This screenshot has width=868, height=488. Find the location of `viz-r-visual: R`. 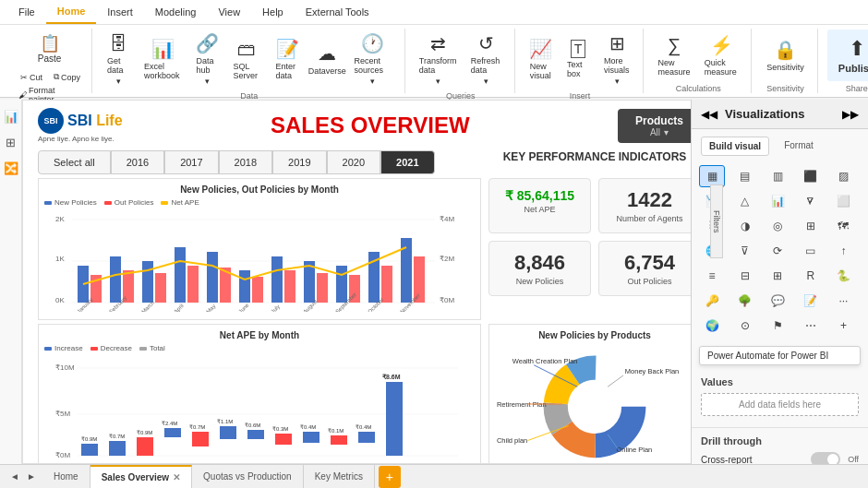

viz-r-visual: R is located at coordinates (811, 276).